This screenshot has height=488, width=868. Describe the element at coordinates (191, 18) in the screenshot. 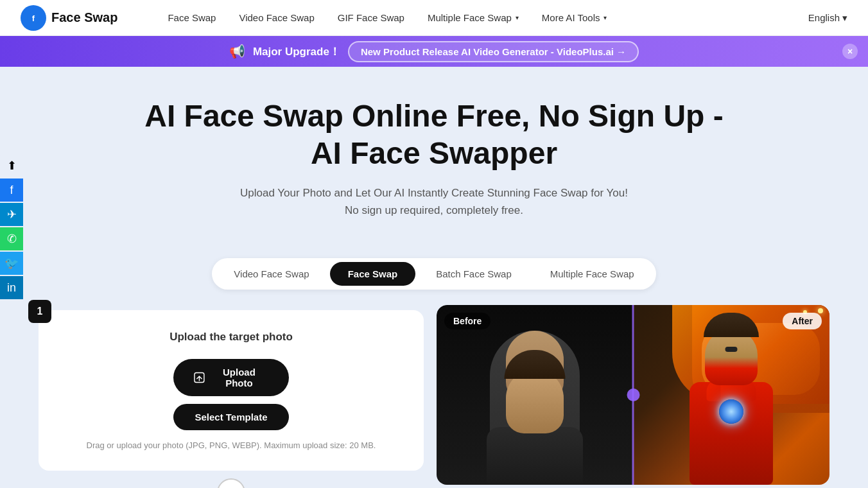

I see `nav-face-swap: Face Swap` at that location.